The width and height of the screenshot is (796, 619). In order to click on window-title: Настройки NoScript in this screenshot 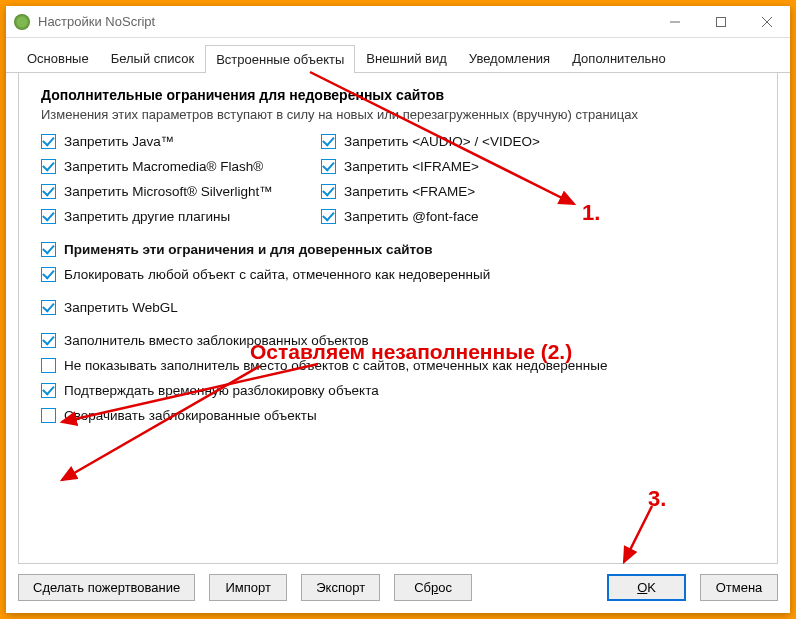, I will do `click(345, 22)`.